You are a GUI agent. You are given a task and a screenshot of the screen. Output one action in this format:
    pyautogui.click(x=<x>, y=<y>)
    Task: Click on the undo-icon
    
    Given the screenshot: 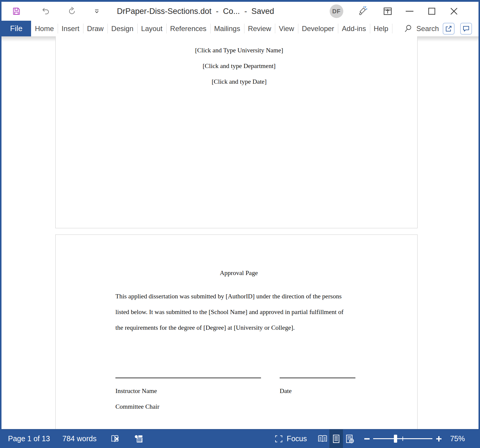 What is the action you would take?
    pyautogui.click(x=46, y=11)
    